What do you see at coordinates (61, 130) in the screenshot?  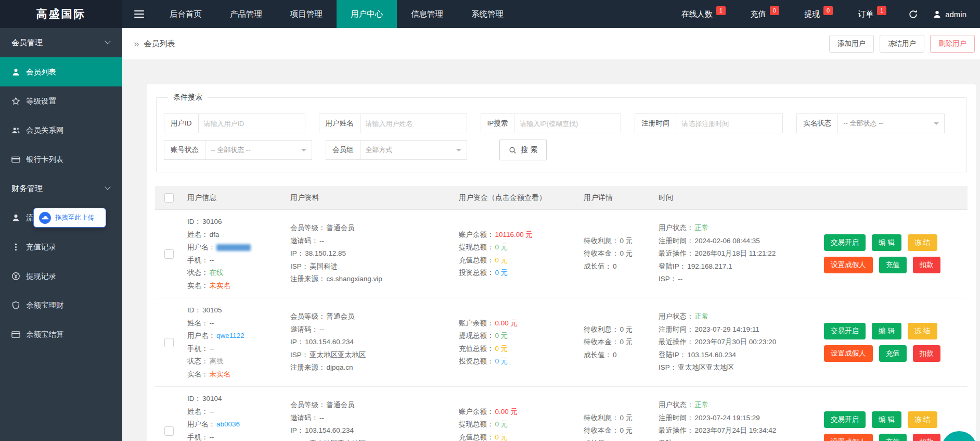 I see `sidebar-item-member-network: 会员关系网` at bounding box center [61, 130].